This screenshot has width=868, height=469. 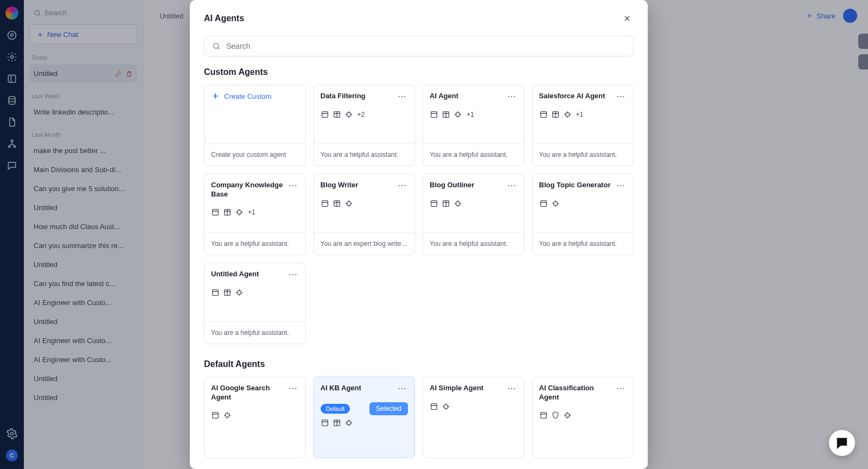 What do you see at coordinates (365, 417) in the screenshot?
I see `agent-card-selected: AI KB Agent Default Selected` at bounding box center [365, 417].